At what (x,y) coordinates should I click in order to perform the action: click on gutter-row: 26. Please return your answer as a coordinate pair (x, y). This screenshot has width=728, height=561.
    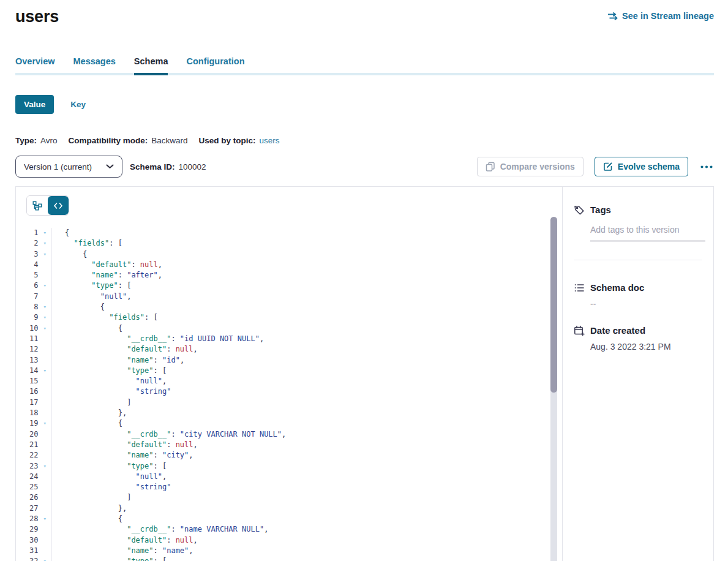
    Looking at the image, I should click on (34, 497).